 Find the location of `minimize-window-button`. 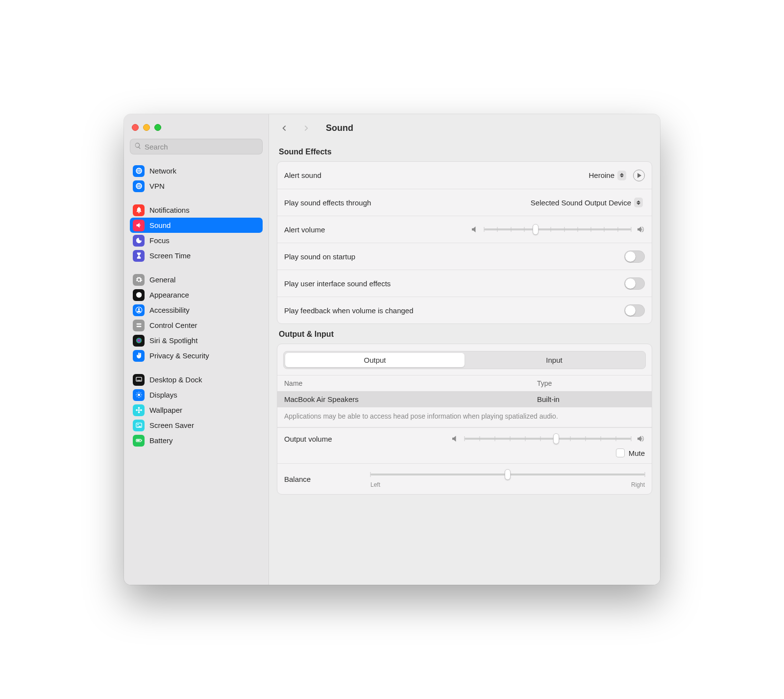

minimize-window-button is located at coordinates (147, 127).